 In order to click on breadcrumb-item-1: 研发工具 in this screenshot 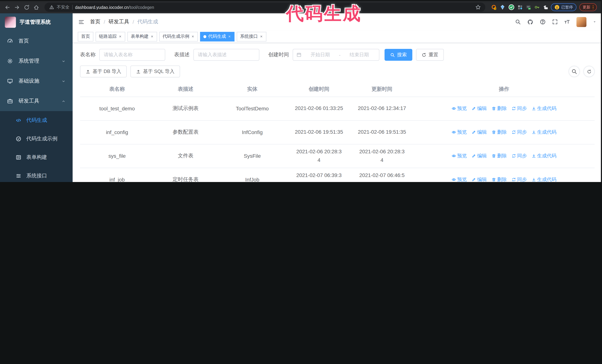, I will do `click(119, 22)`.